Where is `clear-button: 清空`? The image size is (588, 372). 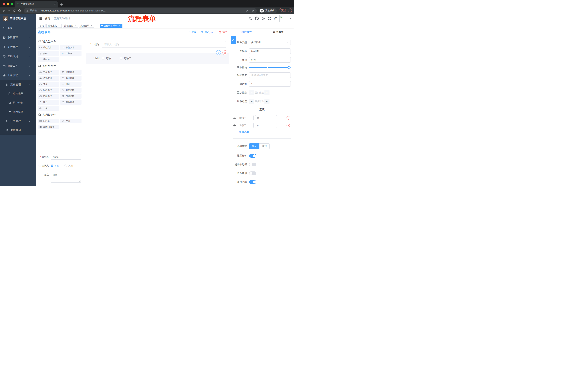 clear-button: 清空 is located at coordinates (223, 32).